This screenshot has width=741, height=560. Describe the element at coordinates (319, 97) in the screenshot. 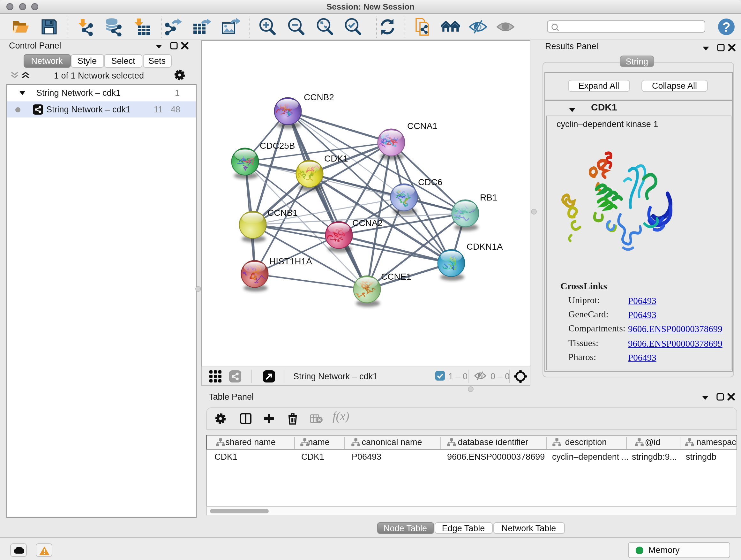

I see `svg-text: CCNB2` at that location.